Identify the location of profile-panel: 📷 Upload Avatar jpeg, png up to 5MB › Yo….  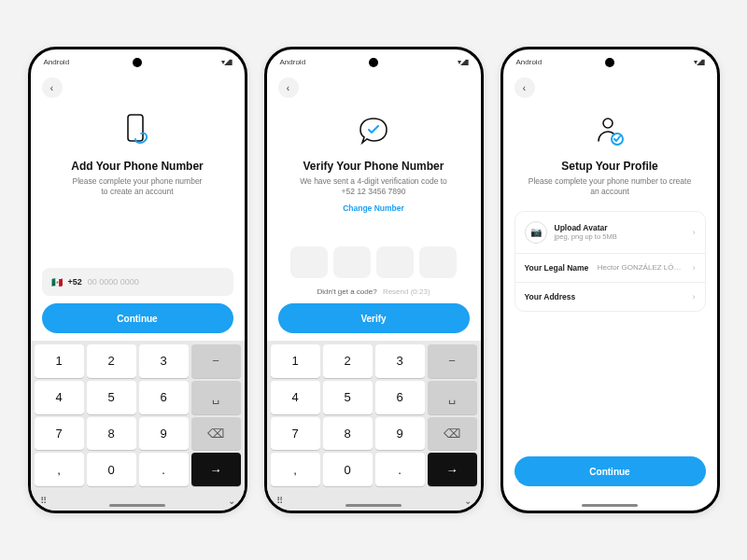
(611, 261).